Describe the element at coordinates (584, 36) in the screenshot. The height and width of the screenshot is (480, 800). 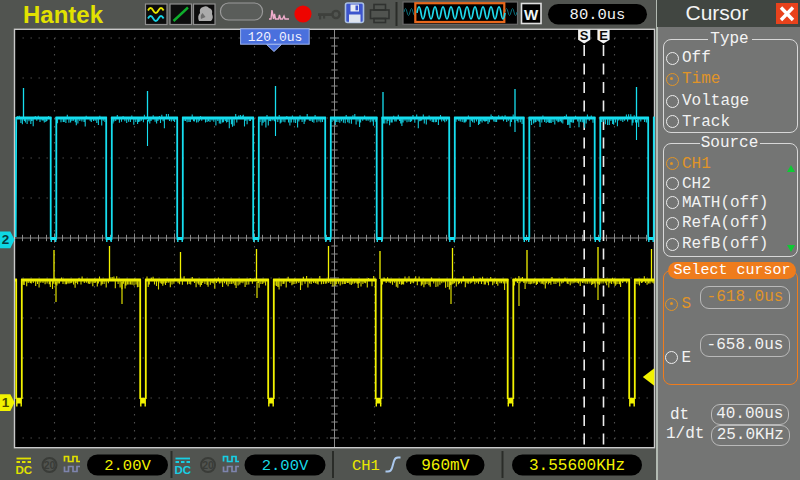
I see `svg-text: S` at that location.